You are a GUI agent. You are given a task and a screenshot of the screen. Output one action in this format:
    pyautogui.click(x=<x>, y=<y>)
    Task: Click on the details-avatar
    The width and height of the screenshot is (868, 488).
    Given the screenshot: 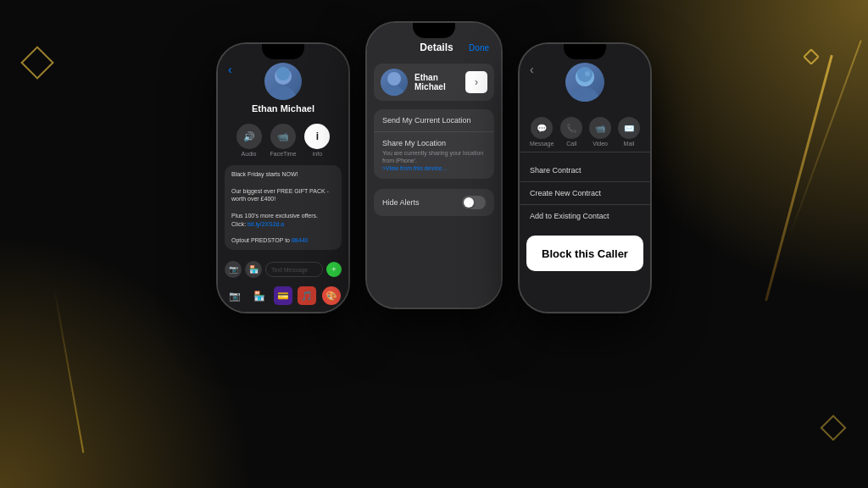 What is the action you would take?
    pyautogui.click(x=394, y=82)
    